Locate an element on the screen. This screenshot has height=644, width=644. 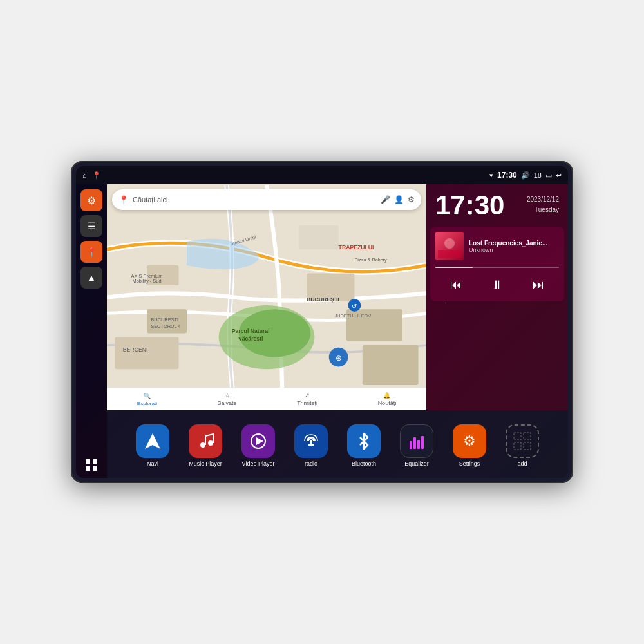
settings-app-icon: ⚙ is located at coordinates (469, 441).